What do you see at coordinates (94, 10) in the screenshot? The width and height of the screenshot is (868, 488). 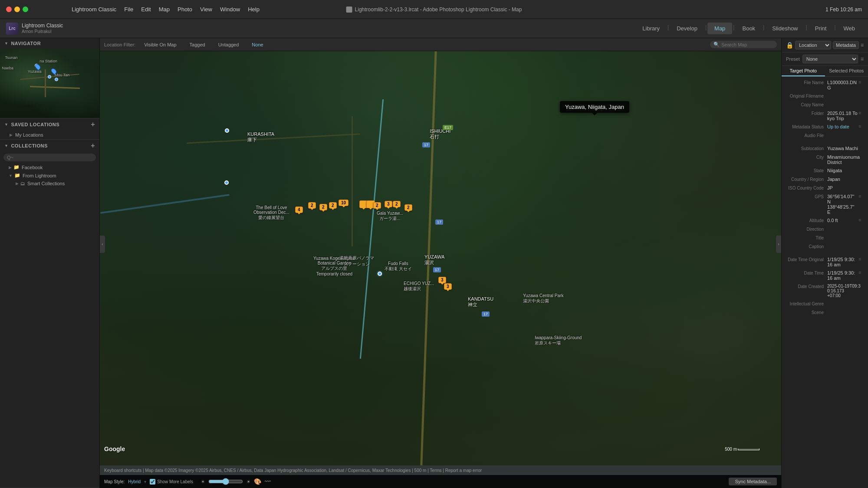 I see `menu-lightroom: Lightroom Classic` at bounding box center [94, 10].